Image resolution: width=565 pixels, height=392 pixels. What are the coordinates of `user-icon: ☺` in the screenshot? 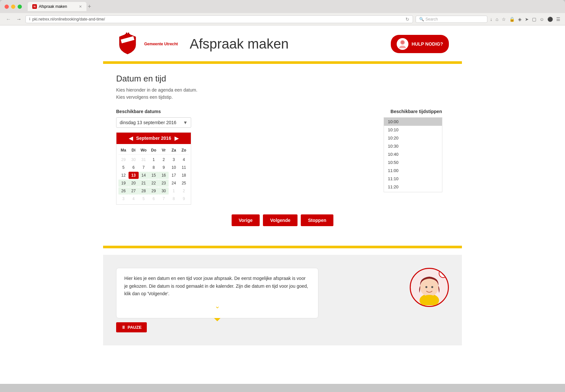 It's located at (542, 19).